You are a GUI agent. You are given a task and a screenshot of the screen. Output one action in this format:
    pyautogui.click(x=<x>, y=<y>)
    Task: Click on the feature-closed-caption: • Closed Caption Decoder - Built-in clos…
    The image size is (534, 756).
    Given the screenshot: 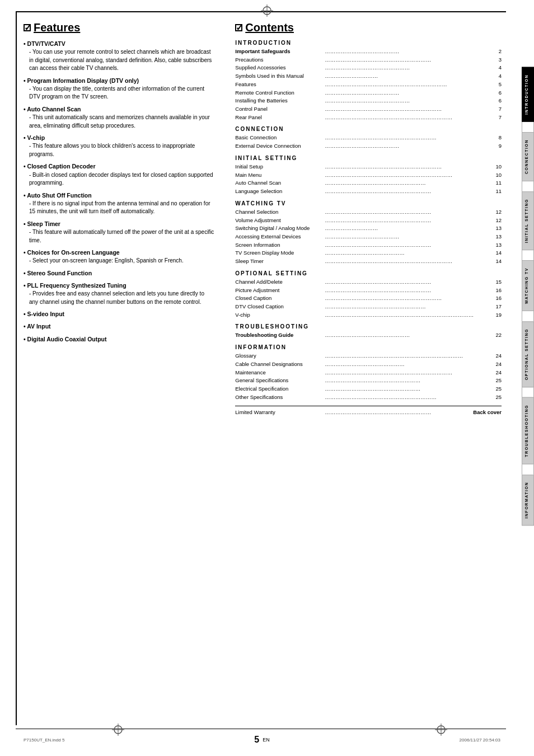 What is the action you would take?
    pyautogui.click(x=119, y=175)
    